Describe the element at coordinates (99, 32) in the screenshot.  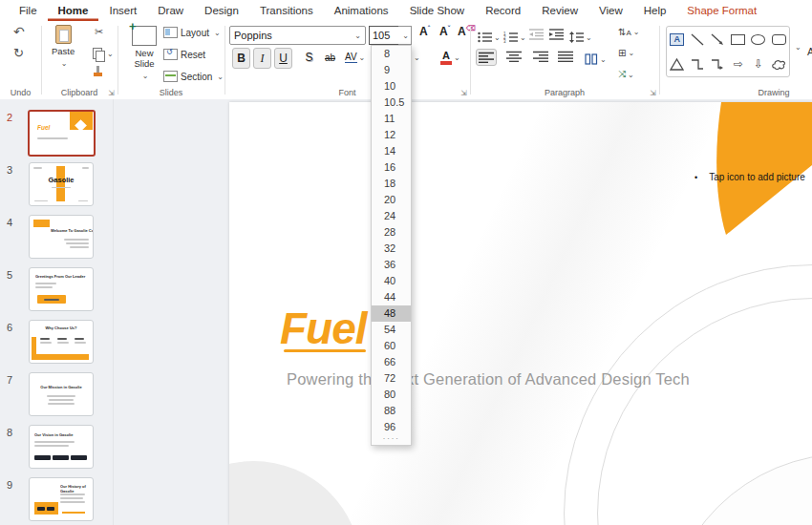
I see `cut-button: ✂` at that location.